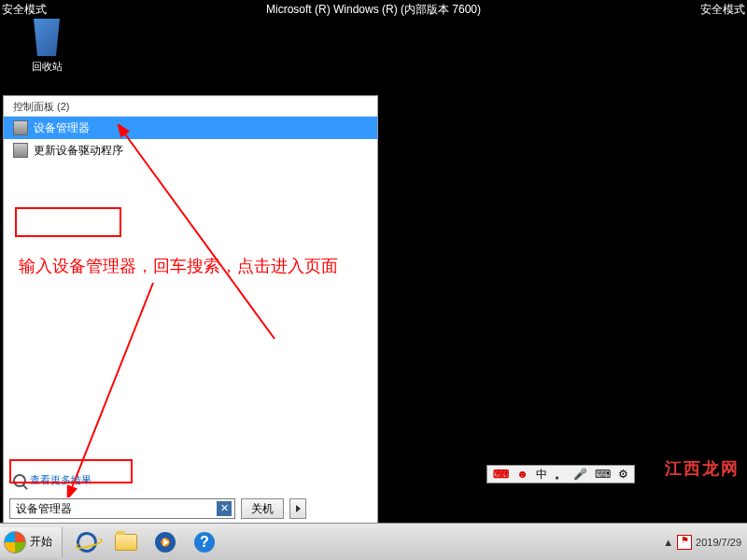 This screenshot has width=747, height=560. Describe the element at coordinates (669, 542) in the screenshot. I see `tray-expand-icon: ▲` at that location.